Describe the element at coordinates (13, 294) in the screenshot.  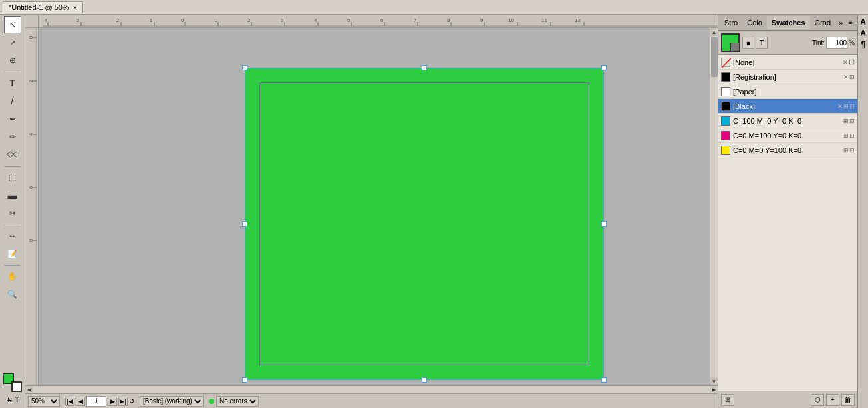
I see `zoom-tool-button: 🔍` at that location.